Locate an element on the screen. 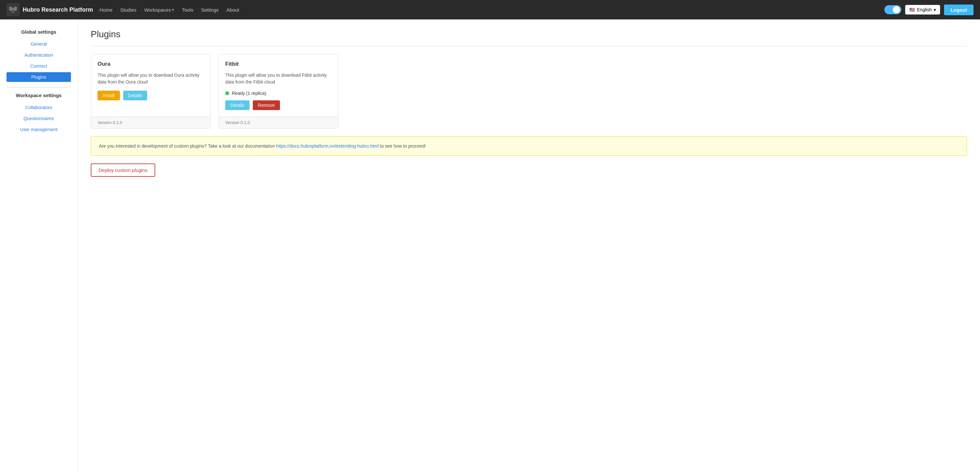  info-text-after: to see how to proceed! is located at coordinates (402, 146).